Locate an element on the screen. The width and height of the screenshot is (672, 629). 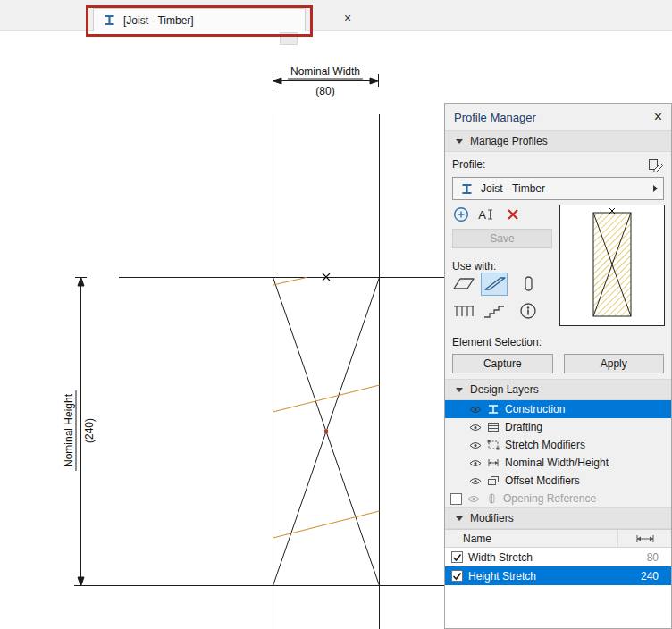
info-icon is located at coordinates (528, 311).